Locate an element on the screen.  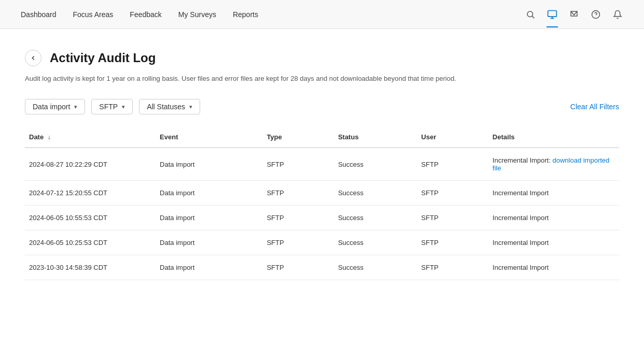
table-row: 2024-08-27 10:22:29 CDTData importSFTPSu… is located at coordinates (322, 164).